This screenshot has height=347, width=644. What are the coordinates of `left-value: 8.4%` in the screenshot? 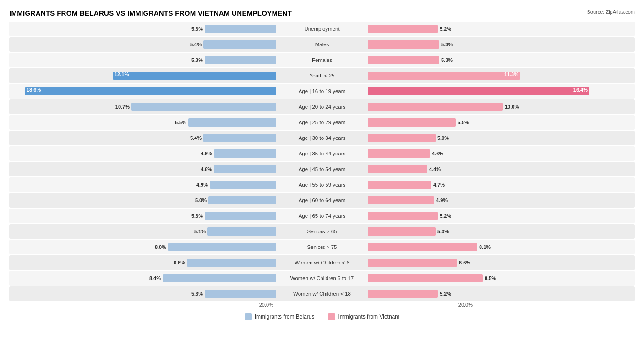 It's located at (155, 278).